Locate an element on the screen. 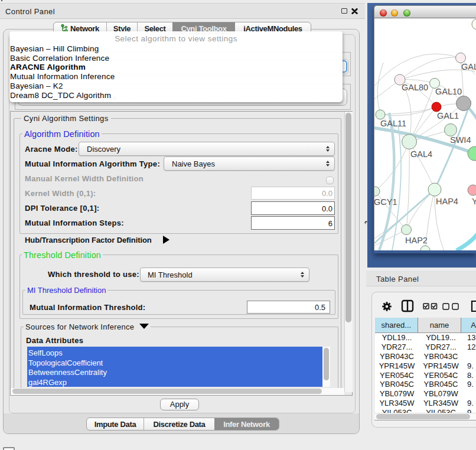 The image size is (476, 450). svg-text: SWI4 is located at coordinates (461, 140).